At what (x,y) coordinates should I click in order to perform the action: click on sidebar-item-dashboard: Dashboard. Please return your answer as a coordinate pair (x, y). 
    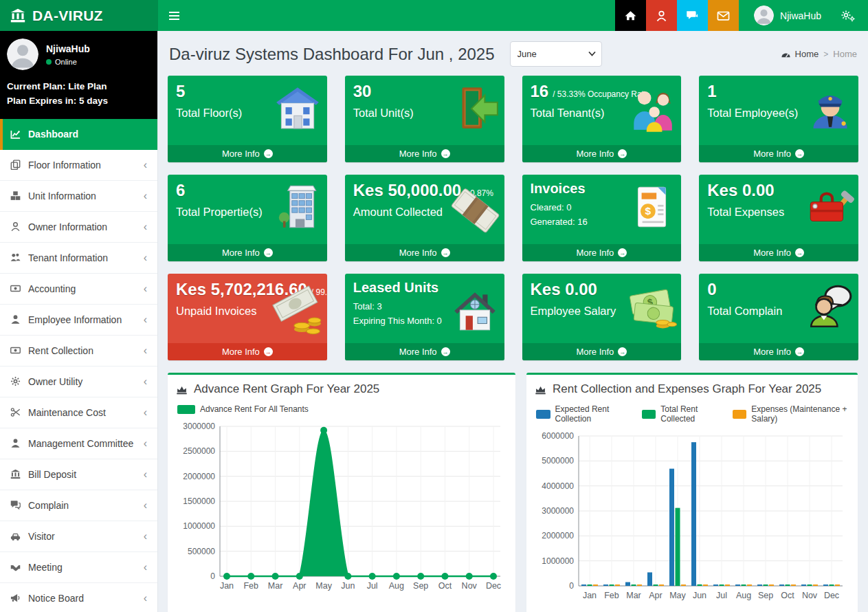
    Looking at the image, I should click on (78, 135).